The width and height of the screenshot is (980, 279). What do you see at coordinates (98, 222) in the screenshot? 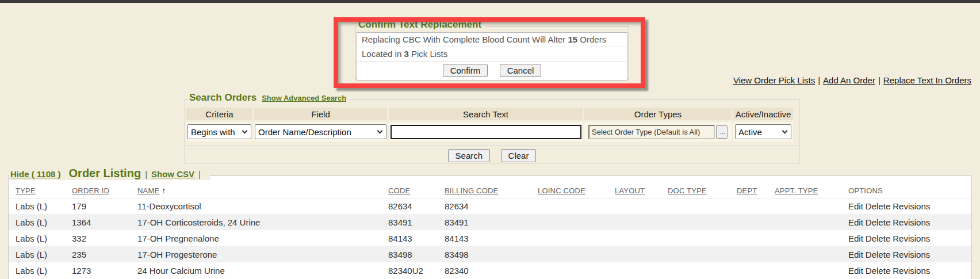
I see `table-cell: 1364` at bounding box center [98, 222].